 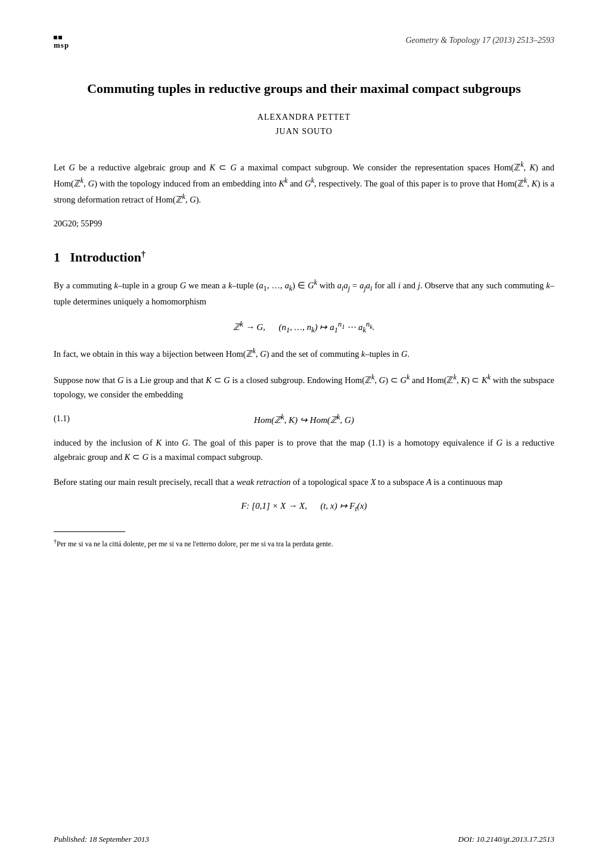 I want to click on math-zk-map: ℤk → G, (n1, …, nk) ↦ a1n1 ⋯ aknk., so click(x=304, y=327).